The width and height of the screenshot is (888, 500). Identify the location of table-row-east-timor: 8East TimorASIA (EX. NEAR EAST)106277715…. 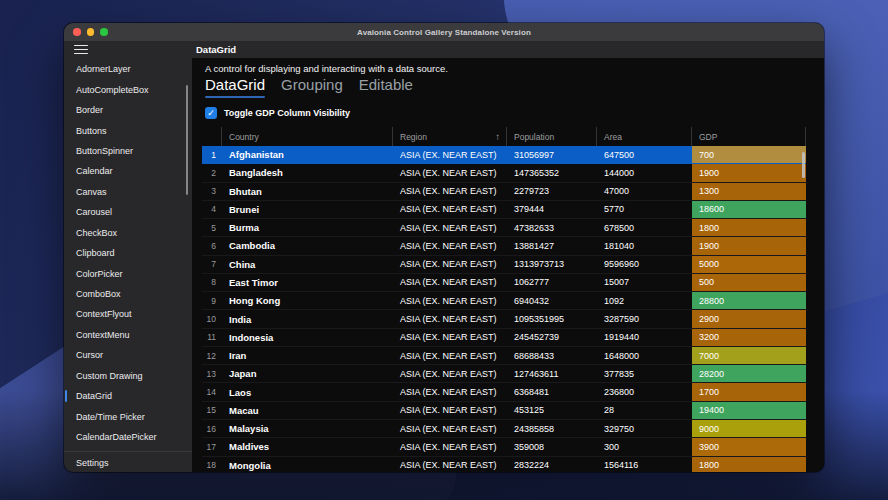
(504, 283).